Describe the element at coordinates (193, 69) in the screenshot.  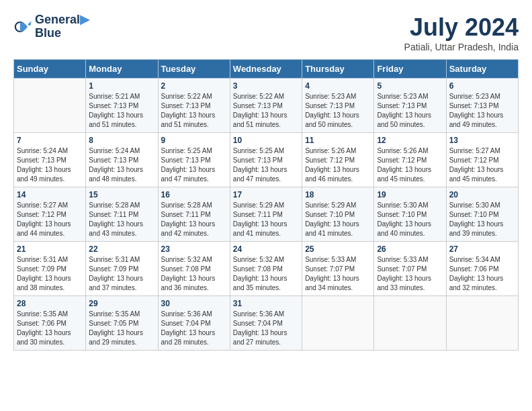
I see `header-tuesday: Tuesday` at that location.